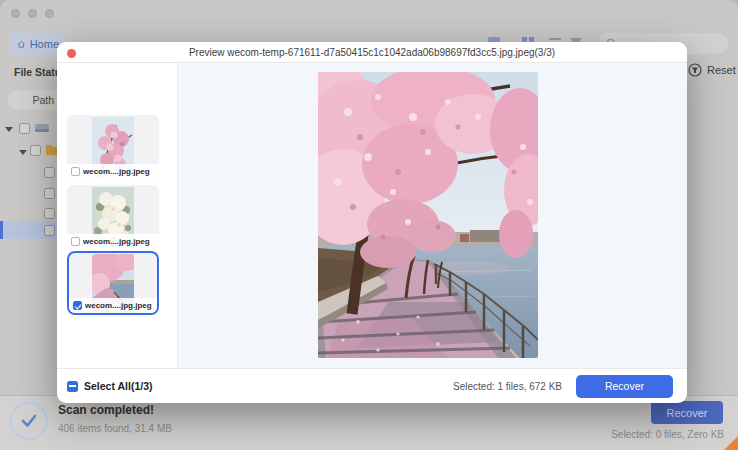 This screenshot has width=738, height=450. What do you see at coordinates (24, 128) in the screenshot?
I see `tree-checkbox-drive` at bounding box center [24, 128].